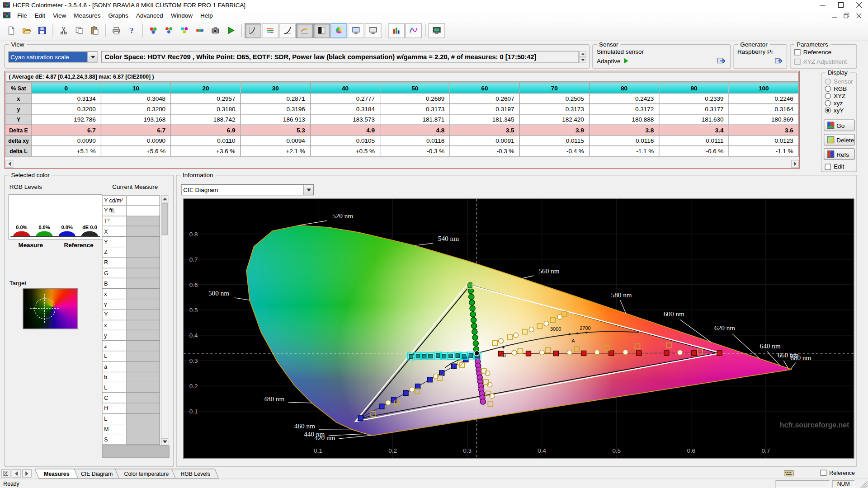  Describe the element at coordinates (694, 109) in the screenshot. I see `table-cell: 0.3177` at that location.